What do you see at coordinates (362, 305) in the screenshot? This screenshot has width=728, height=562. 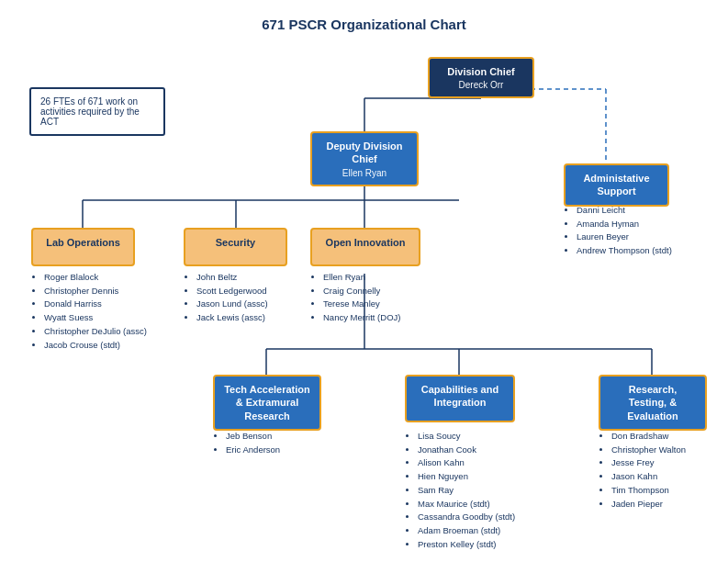 I see `list-item: Terese Manley` at bounding box center [362, 305].